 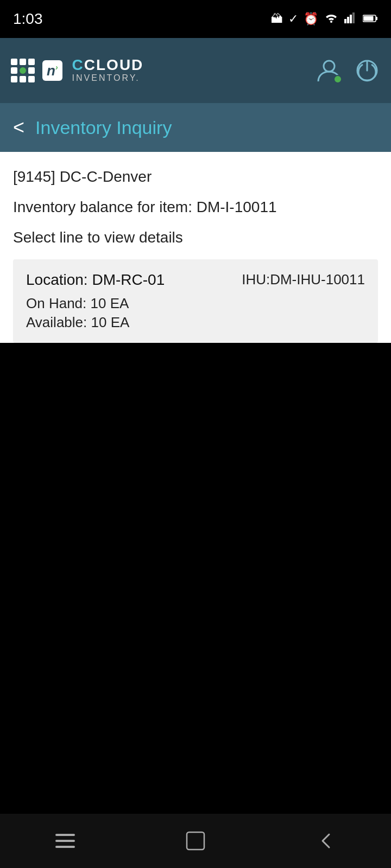 What do you see at coordinates (195, 841) in the screenshot?
I see `nav-home-button` at bounding box center [195, 841].